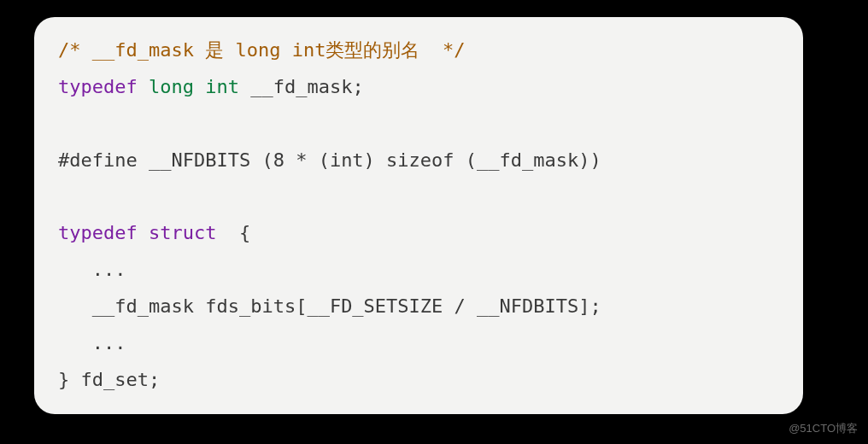  I want to click on struct-member-line: __fd_mask fds_bits[__FD_SETSIZE / __NFDB…, so click(330, 306).